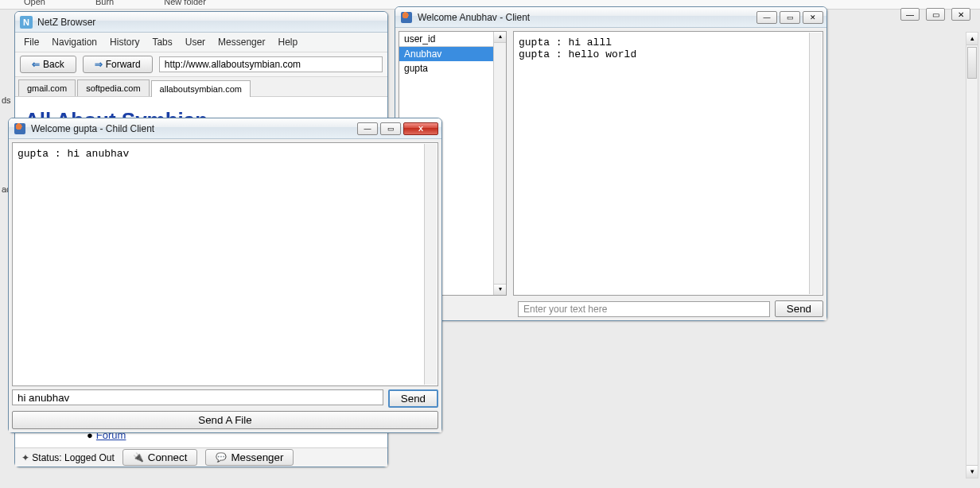 The height and width of the screenshot is (488, 980). What do you see at coordinates (799, 308) in the screenshot?
I see `anubhav-send-button: Send` at bounding box center [799, 308].